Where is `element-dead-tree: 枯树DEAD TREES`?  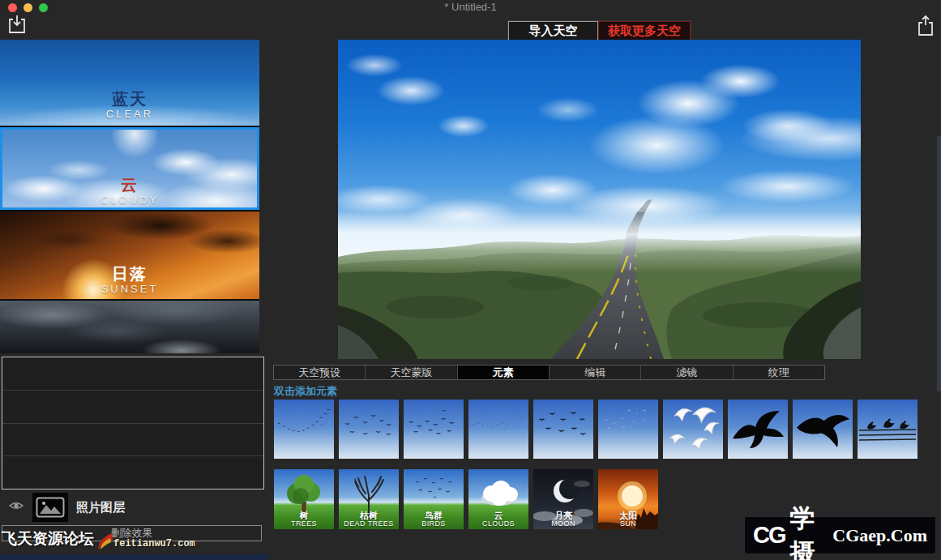
element-dead-tree: 枯树DEAD TREES is located at coordinates (369, 499).